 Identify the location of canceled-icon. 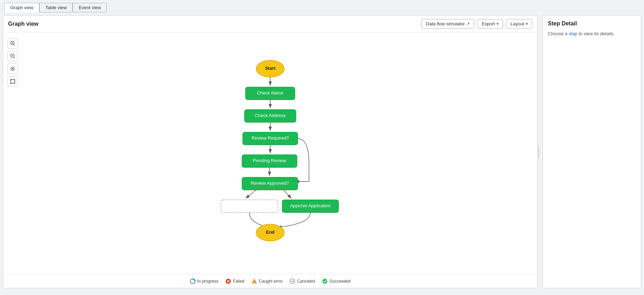
(292, 281).